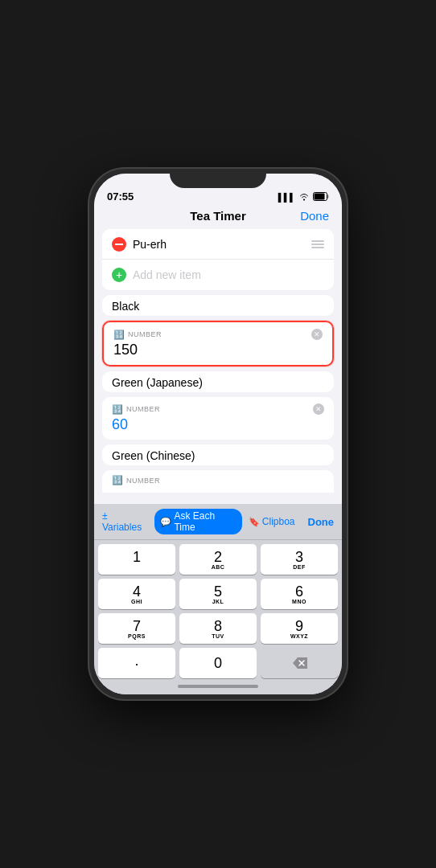 This screenshot has height=868, width=436. Describe the element at coordinates (218, 592) in the screenshot. I see `key-5-number: 5` at that location.